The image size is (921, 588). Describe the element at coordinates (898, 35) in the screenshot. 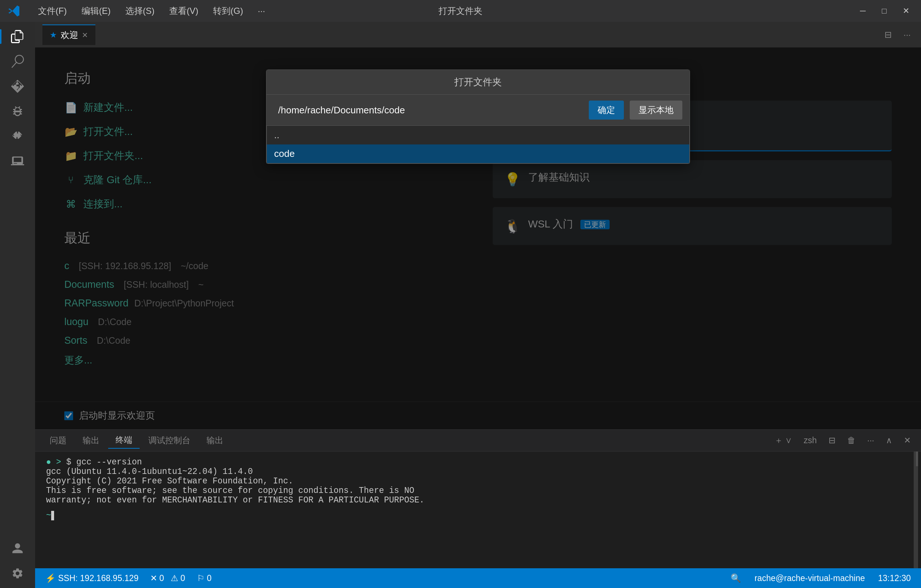

I see `tab-bar-right: ⊟ ···` at that location.